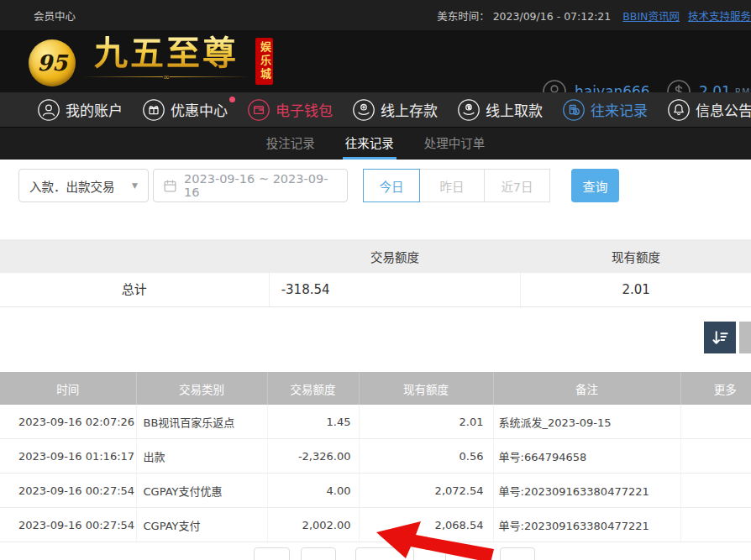 The width and height of the screenshot is (751, 560). I want to click on cell-balance: 0.56, so click(426, 457).